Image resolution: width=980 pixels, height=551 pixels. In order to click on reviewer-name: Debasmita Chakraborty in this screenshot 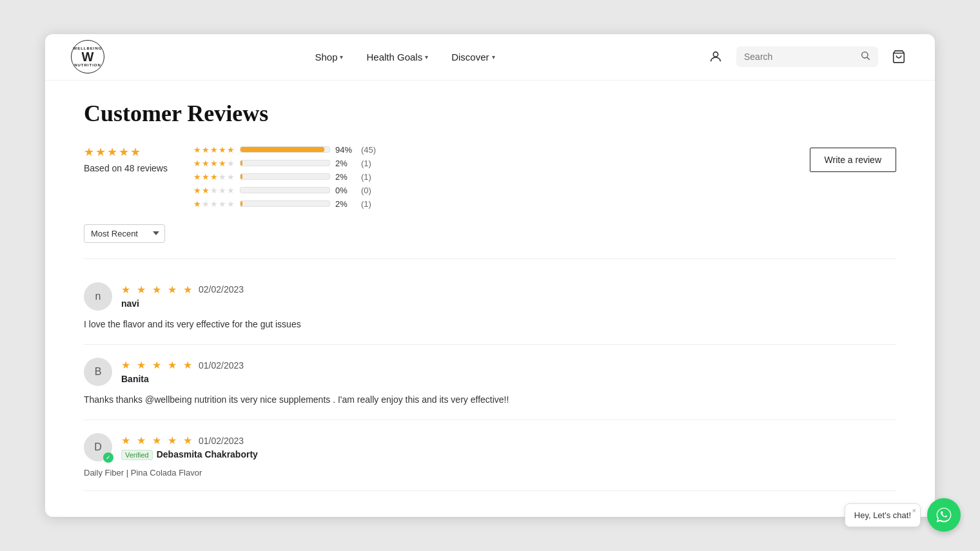, I will do `click(208, 454)`.